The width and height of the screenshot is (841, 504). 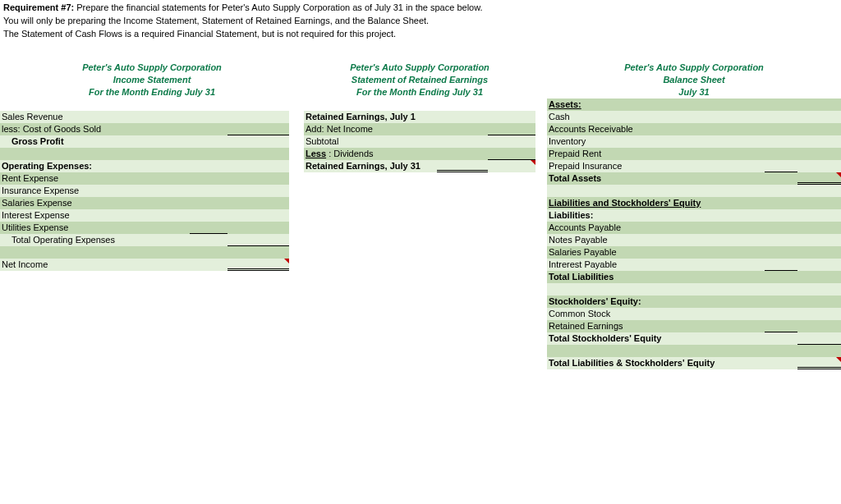 I want to click on balance-total-assets: Total Assets, so click(x=621, y=179).